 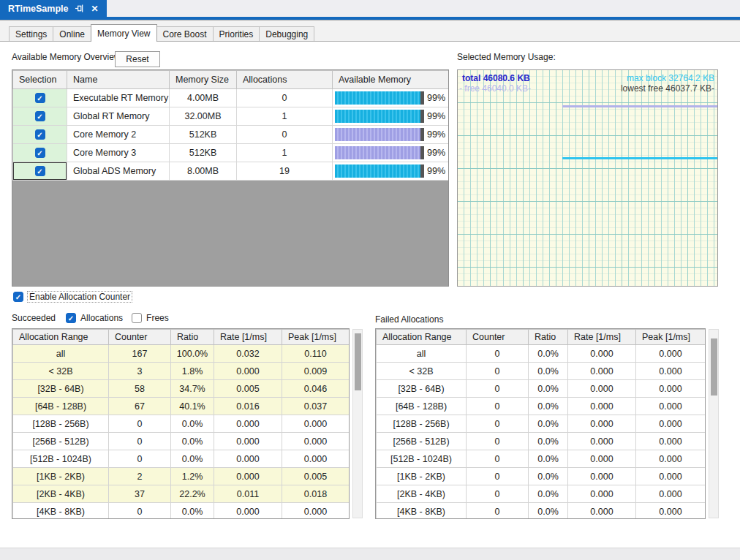 I want to click on table-row: [64B - 128B)6740.1%0.0160.037, so click(x=181, y=406).